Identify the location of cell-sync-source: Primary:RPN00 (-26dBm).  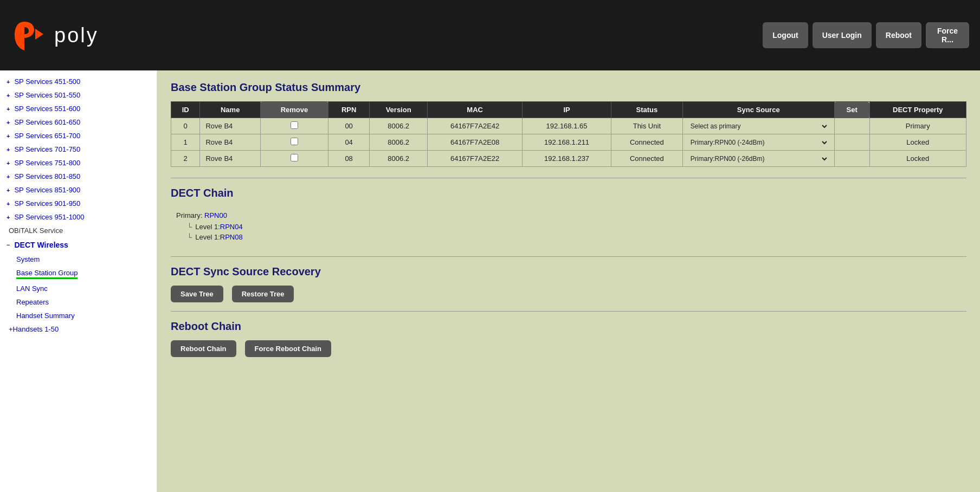
(758, 159).